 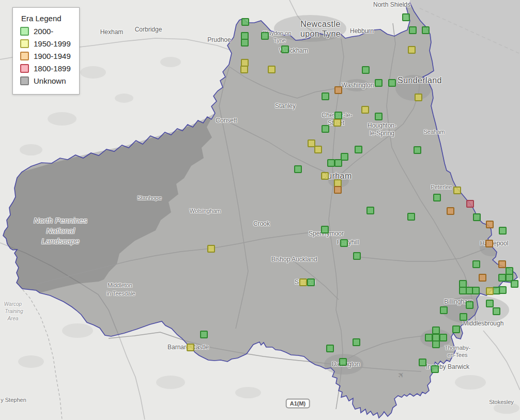 What do you see at coordinates (25, 81) in the screenshot?
I see `legend-swatch-unknown` at bounding box center [25, 81].